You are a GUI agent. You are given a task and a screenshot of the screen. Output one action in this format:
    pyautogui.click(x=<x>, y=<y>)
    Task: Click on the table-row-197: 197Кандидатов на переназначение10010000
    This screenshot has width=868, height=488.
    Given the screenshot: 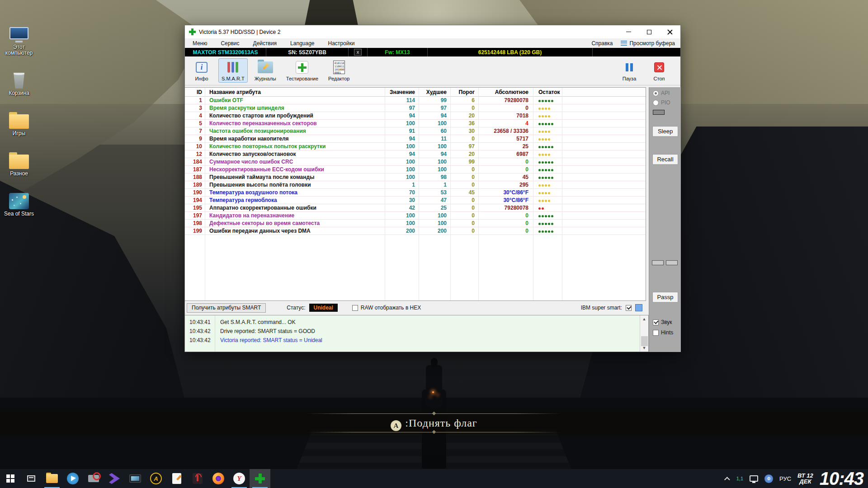 What is the action you would take?
    pyautogui.click(x=415, y=216)
    